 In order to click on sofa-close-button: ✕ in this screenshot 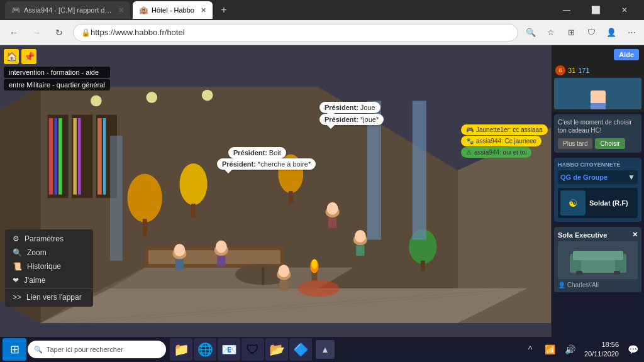, I will do `click(635, 235)`.